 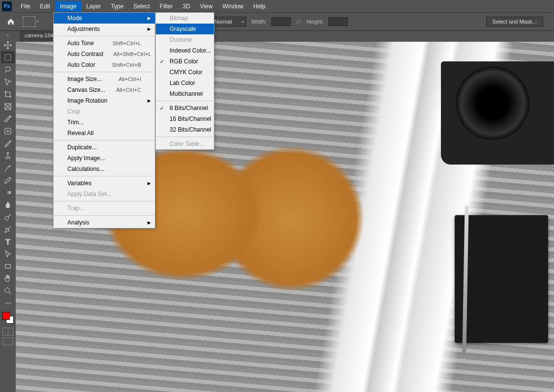 What do you see at coordinates (117, 6) in the screenshot?
I see `menu-type: Type` at bounding box center [117, 6].